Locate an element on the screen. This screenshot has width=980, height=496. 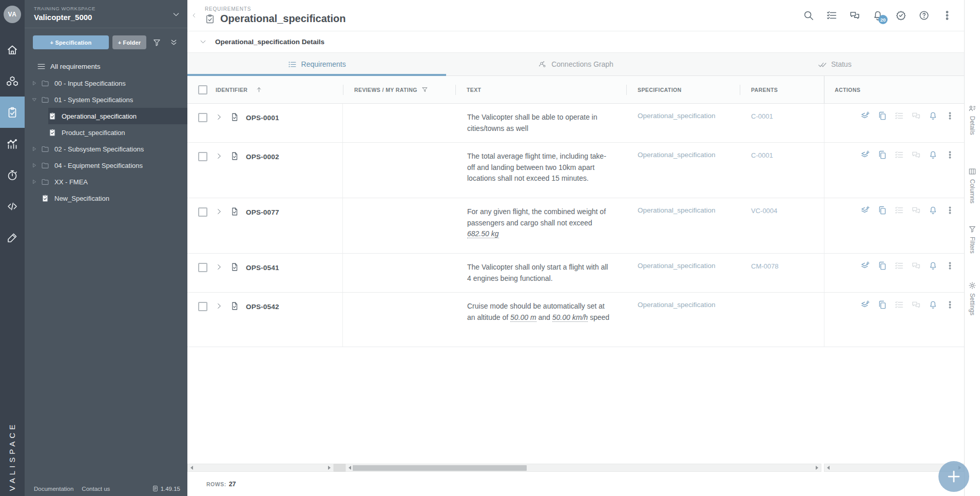
nav-analyses is located at coordinates (12, 144).